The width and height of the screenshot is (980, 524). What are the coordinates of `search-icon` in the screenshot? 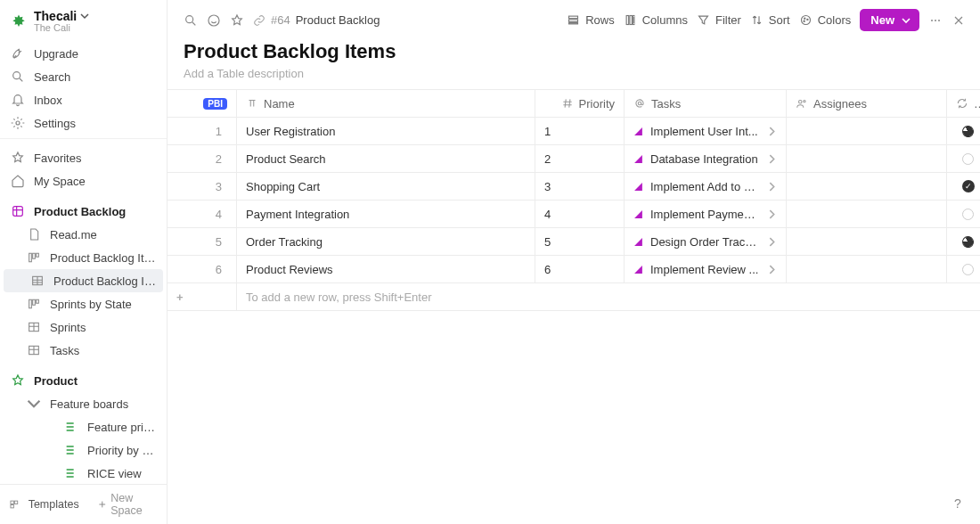 It's located at (191, 20).